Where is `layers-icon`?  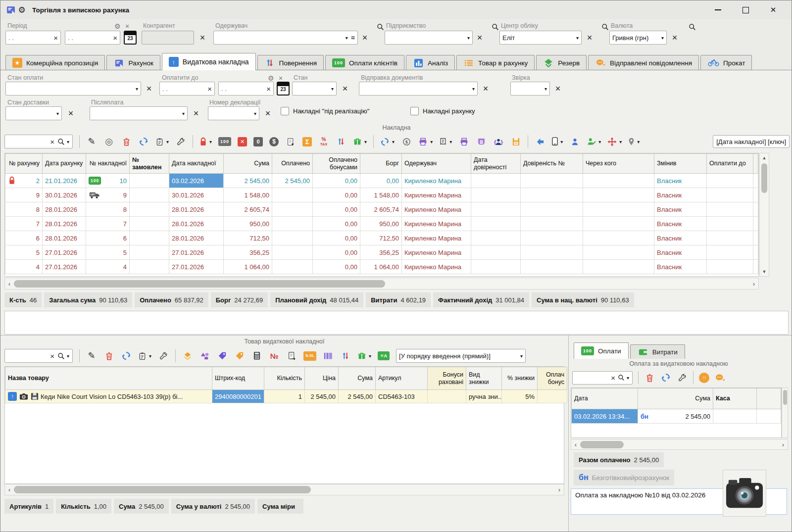 layers-icon is located at coordinates (188, 356).